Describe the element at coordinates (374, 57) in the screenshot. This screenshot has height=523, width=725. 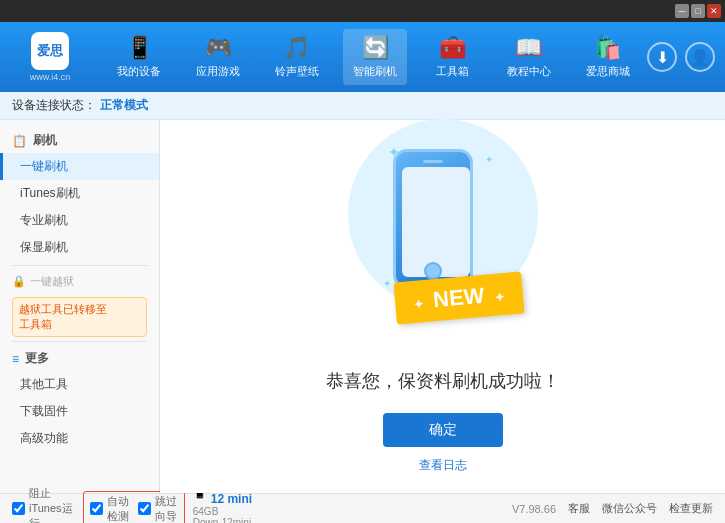
I see `nav-bar: 📱 我的设备 🎮 应用游戏 🎵 铃声壁纸 🔄 智能刷机 🧰 工具箱 📖 教程中心…` at that location.